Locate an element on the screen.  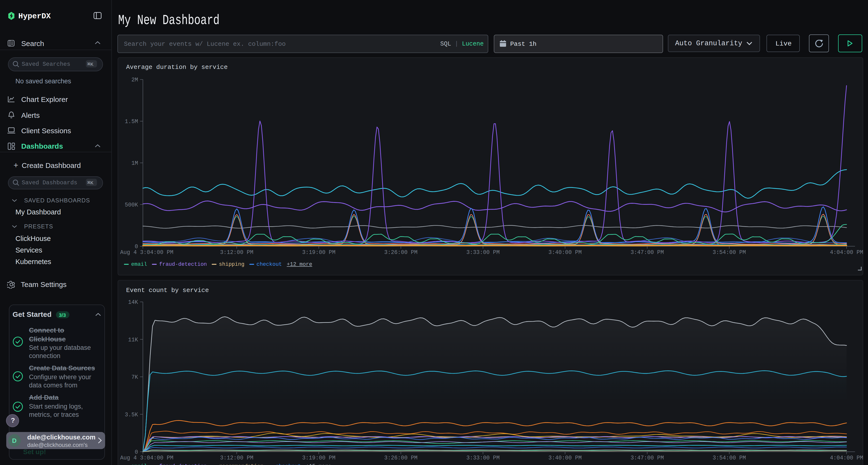
svg-text: 3.5K is located at coordinates (131, 415).